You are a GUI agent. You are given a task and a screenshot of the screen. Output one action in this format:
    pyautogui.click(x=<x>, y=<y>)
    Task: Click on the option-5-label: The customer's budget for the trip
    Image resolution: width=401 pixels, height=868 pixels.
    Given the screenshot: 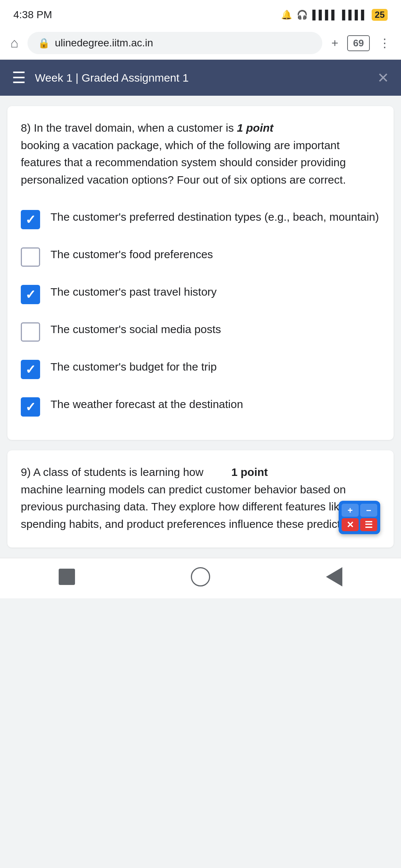 What is the action you would take?
    pyautogui.click(x=215, y=366)
    